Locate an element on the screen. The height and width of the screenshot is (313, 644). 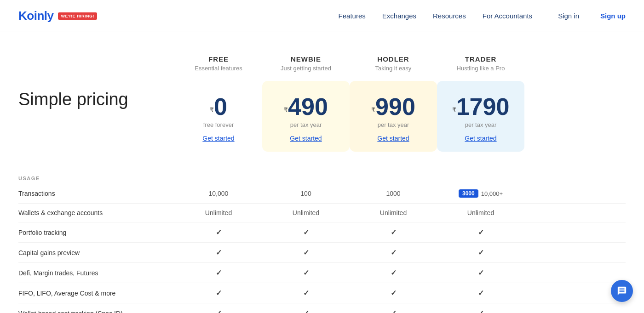
feature-value-wallet-cost-trader: ✓ is located at coordinates (481, 308).